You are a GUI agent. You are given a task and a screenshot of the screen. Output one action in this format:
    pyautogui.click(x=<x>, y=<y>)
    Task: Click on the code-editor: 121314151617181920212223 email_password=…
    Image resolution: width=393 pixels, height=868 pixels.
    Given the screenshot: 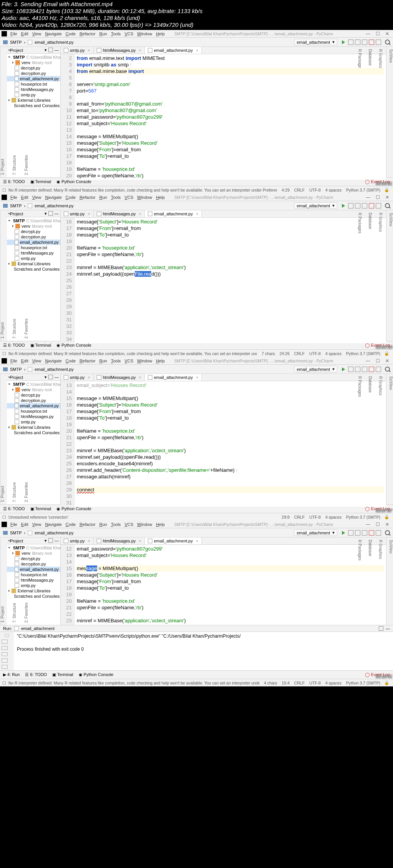 What is the action you would take?
    pyautogui.click(x=223, y=585)
    